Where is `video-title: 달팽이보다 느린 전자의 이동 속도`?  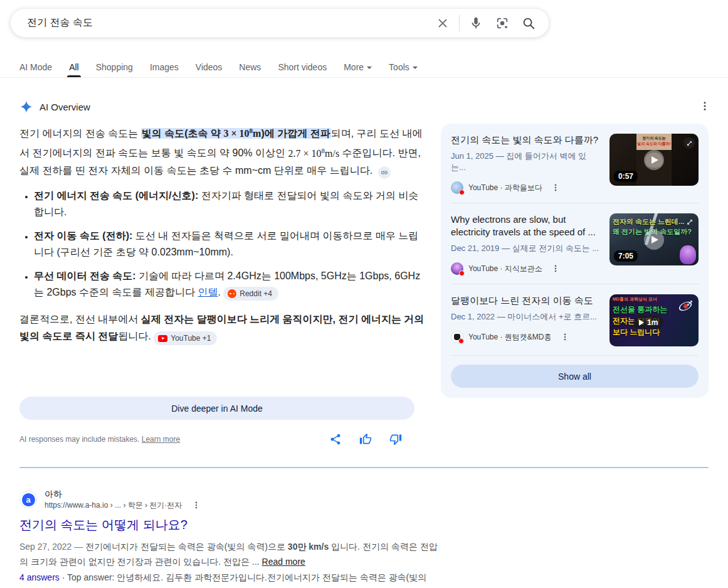
video-title: 달팽이보다 느린 전자의 이동 속도 is located at coordinates (525, 301).